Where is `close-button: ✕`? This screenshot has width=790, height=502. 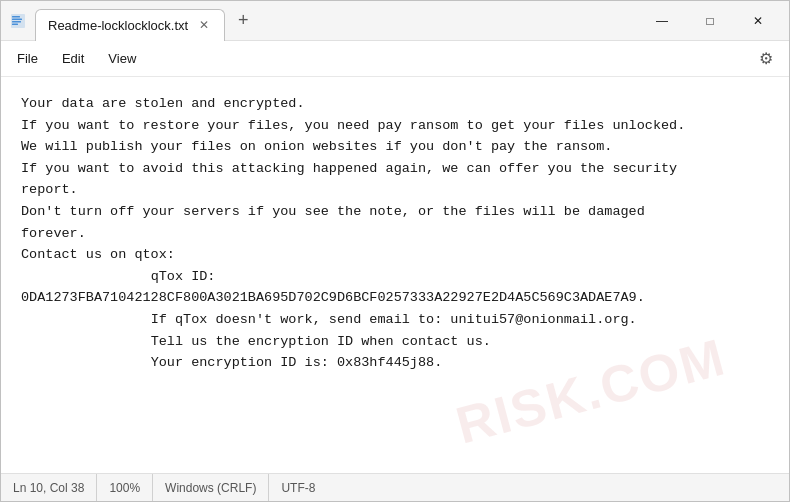 close-button: ✕ is located at coordinates (758, 21).